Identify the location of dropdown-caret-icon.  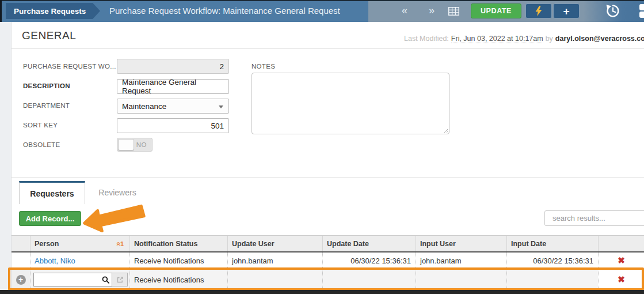
(221, 107).